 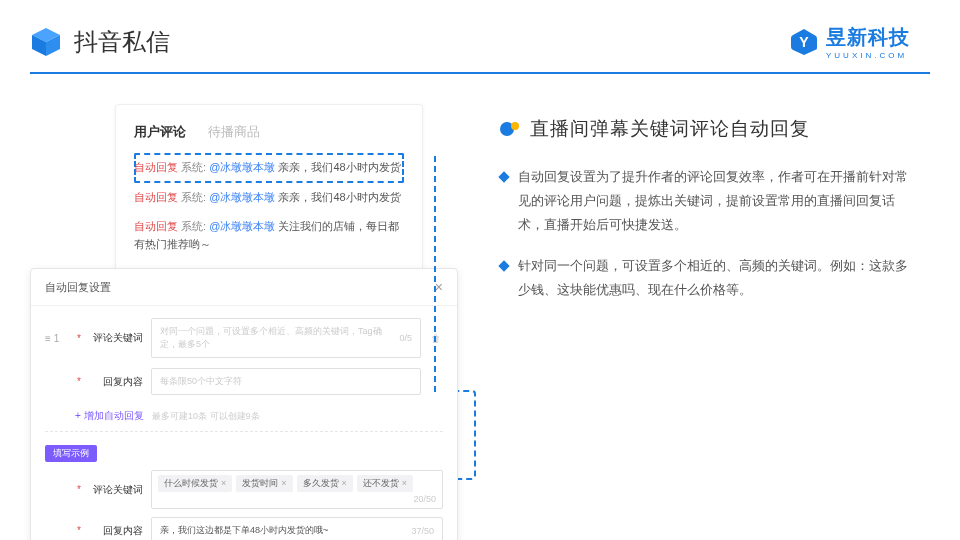 I want to click on content-row: * 回复内容 每条限50个中文字符, so click(x=244, y=382).